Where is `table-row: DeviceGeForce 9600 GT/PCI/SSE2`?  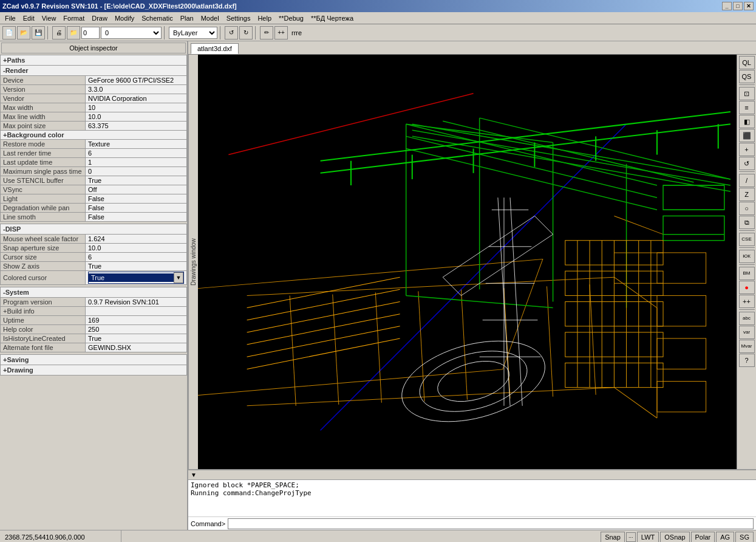
table-row: DeviceGeForce 9600 GT/PCI/SSE2 is located at coordinates (94, 80).